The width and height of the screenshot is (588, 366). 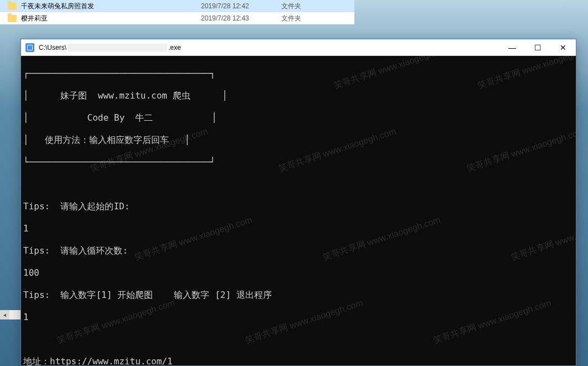 I want to click on titlebar: C:\Users\ .exe — ☐ ✕, so click(x=298, y=48).